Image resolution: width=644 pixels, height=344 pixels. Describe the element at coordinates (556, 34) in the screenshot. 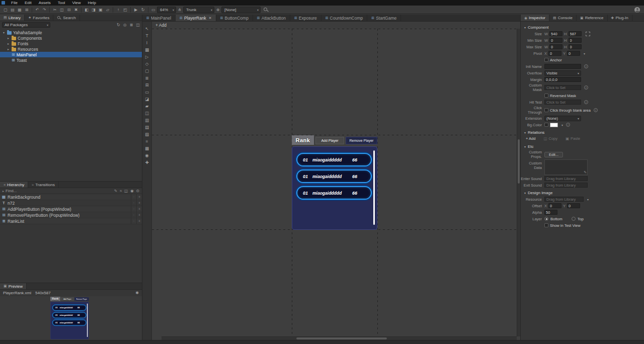

I see `size-width-input` at that location.